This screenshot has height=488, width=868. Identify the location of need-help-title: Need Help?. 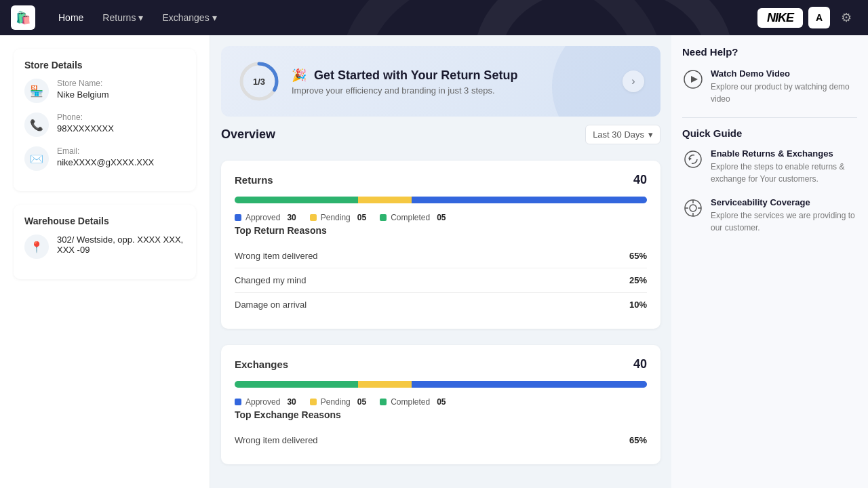
(770, 52).